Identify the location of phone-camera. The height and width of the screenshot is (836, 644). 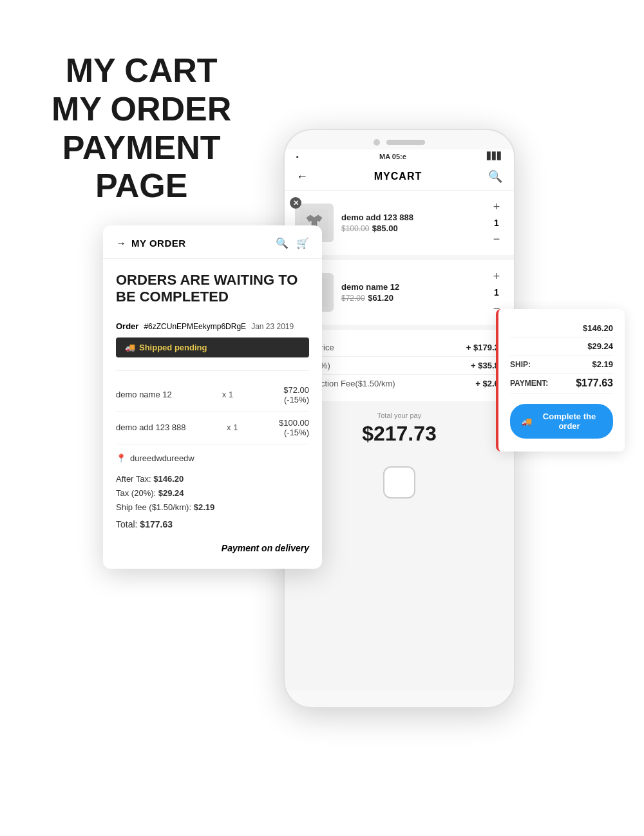
(377, 142).